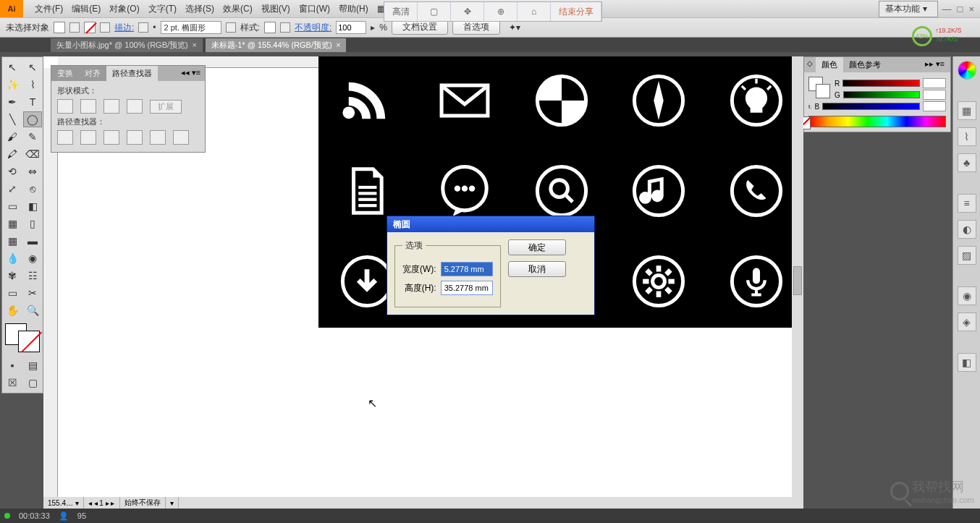  I want to click on color-wheel-icon, so click(967, 70).